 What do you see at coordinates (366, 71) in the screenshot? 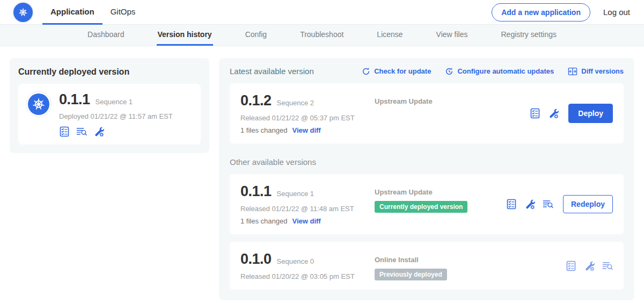
I see `refresh-icon` at bounding box center [366, 71].